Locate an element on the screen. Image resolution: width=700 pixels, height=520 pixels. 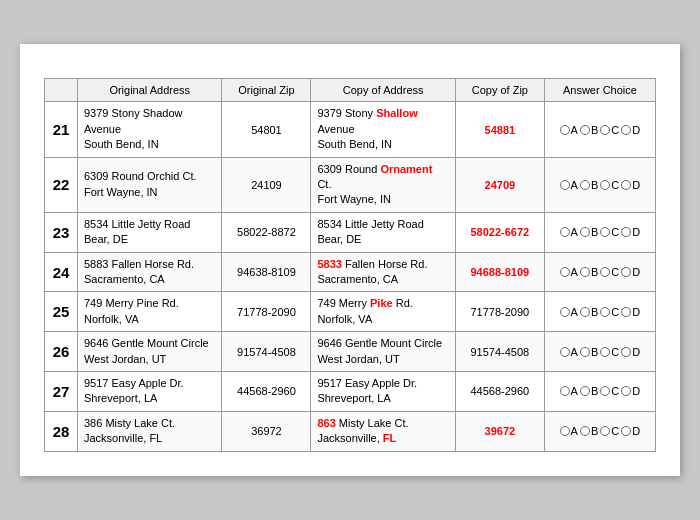
original-address: 9646 Gentle Mount Circle West Jordan, UT is located at coordinates (150, 352).